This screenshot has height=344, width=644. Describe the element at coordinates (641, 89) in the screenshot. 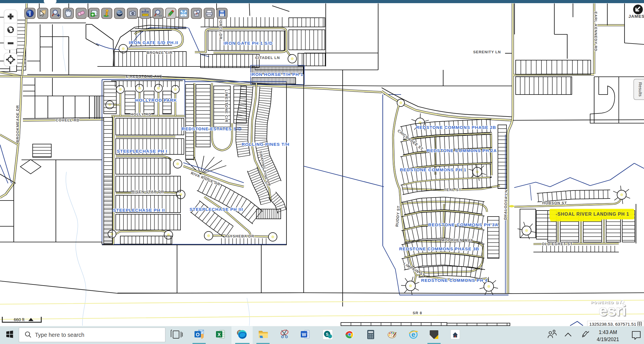

I see `svg-text: Results` at that location.